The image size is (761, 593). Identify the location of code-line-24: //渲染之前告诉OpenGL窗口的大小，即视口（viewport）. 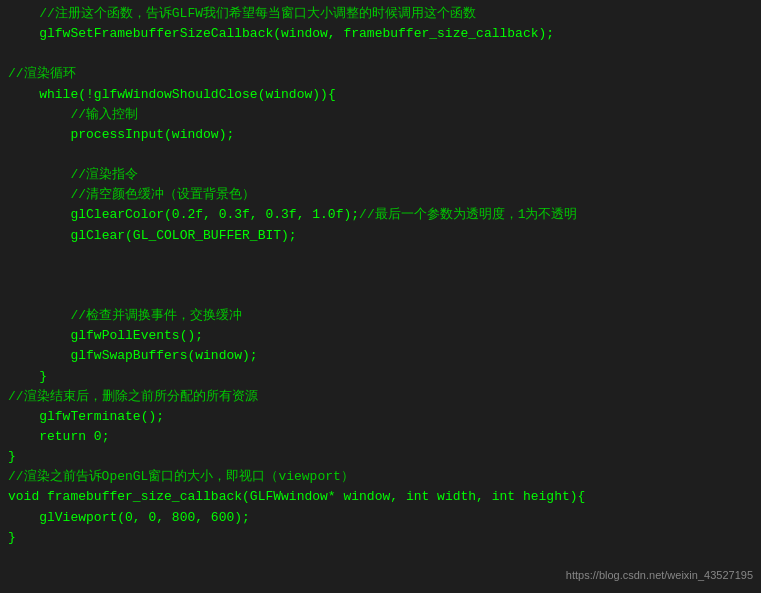
(380, 477).